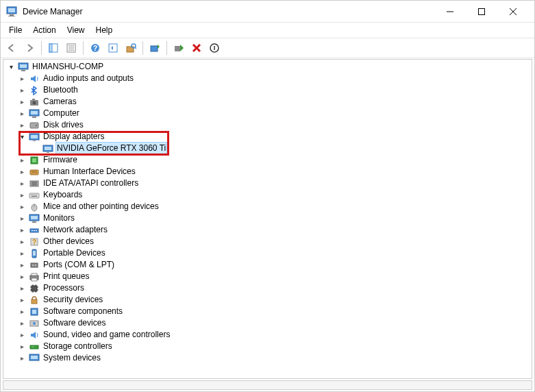 The height and width of the screenshot is (392, 535). Describe the element at coordinates (53, 48) in the screenshot. I see `show-hide-tree-button` at that location.